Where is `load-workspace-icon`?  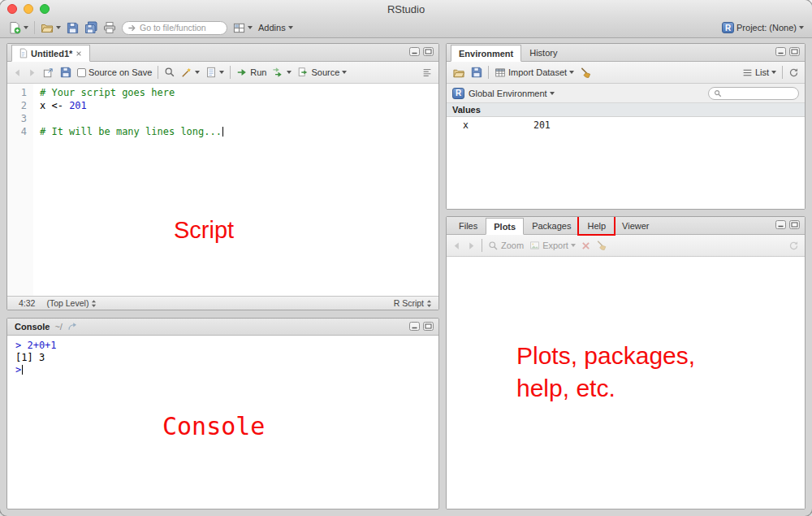 load-workspace-icon is located at coordinates (459, 73).